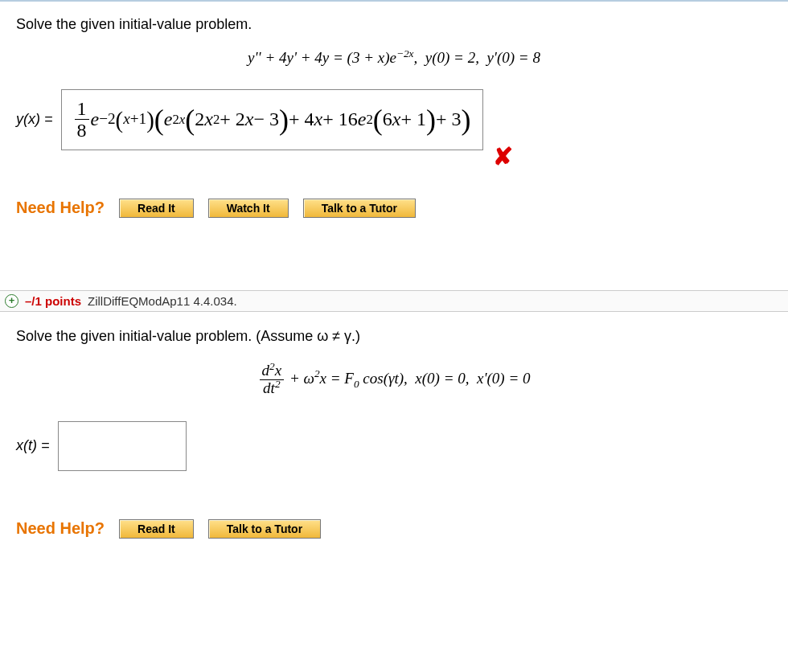  I want to click on question-header: + –/1 points ZillDiffEQModAp11 4.4.034., so click(394, 301).